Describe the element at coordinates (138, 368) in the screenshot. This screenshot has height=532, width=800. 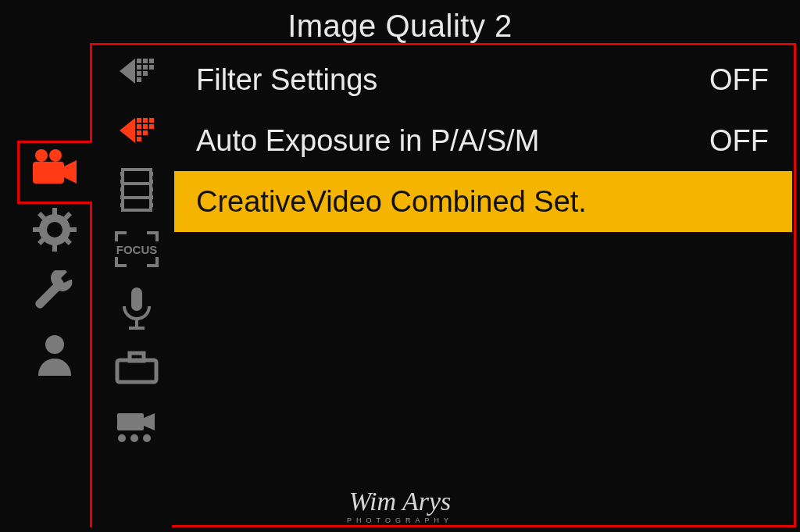
I see `tab-camera-body` at that location.